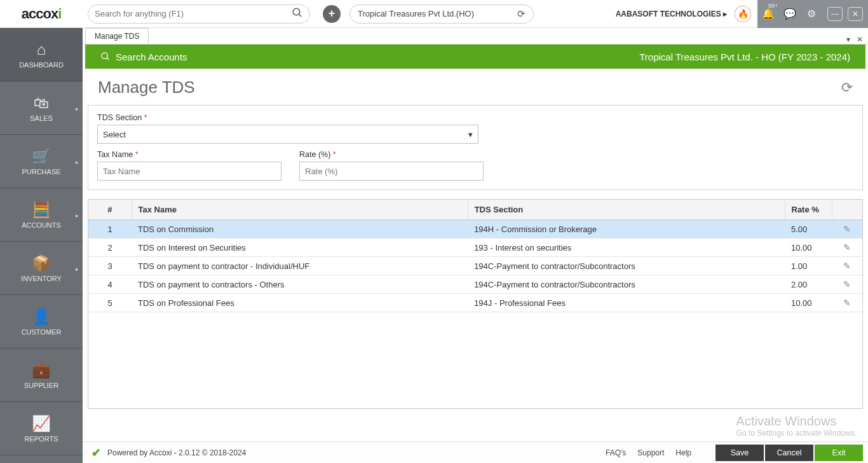 This screenshot has height=463, width=868. What do you see at coordinates (41, 210) in the screenshot?
I see `calculator-icon: 🧮` at bounding box center [41, 210].